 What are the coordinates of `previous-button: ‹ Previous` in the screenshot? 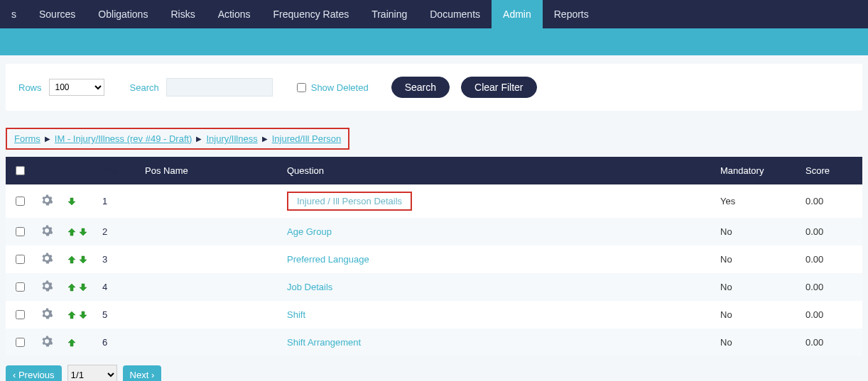 It's located at (34, 373).